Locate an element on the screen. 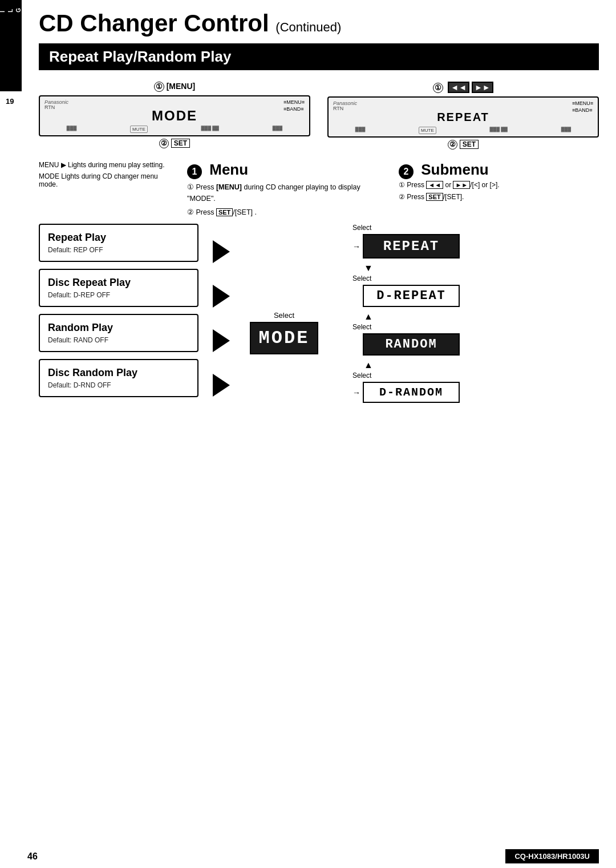 The image size is (616, 868). random-option: Select is located at coordinates (476, 327).